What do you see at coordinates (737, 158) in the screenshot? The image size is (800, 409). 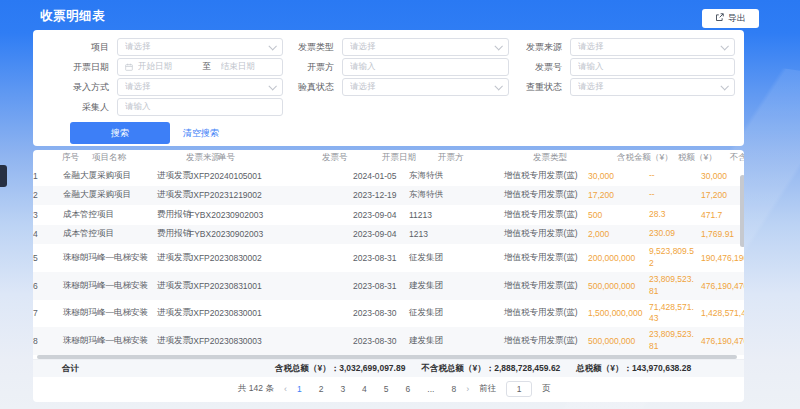 I see `column-header: 不含税金额（¥）` at bounding box center [737, 158].